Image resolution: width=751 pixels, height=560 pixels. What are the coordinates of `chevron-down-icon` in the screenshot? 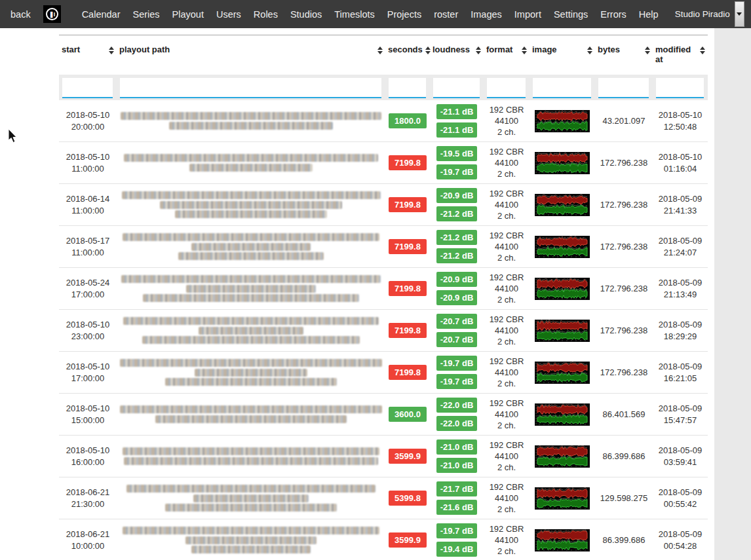 It's located at (739, 14).